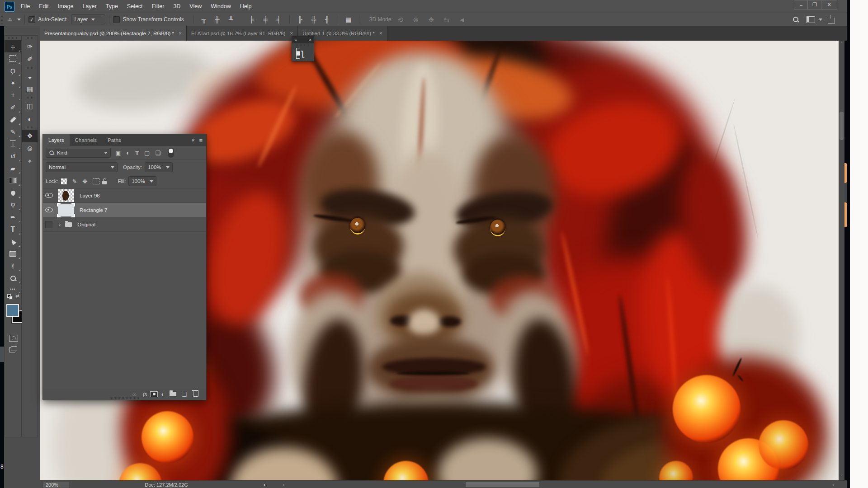 This screenshot has width=868, height=488. I want to click on zoom-tool, so click(13, 278).